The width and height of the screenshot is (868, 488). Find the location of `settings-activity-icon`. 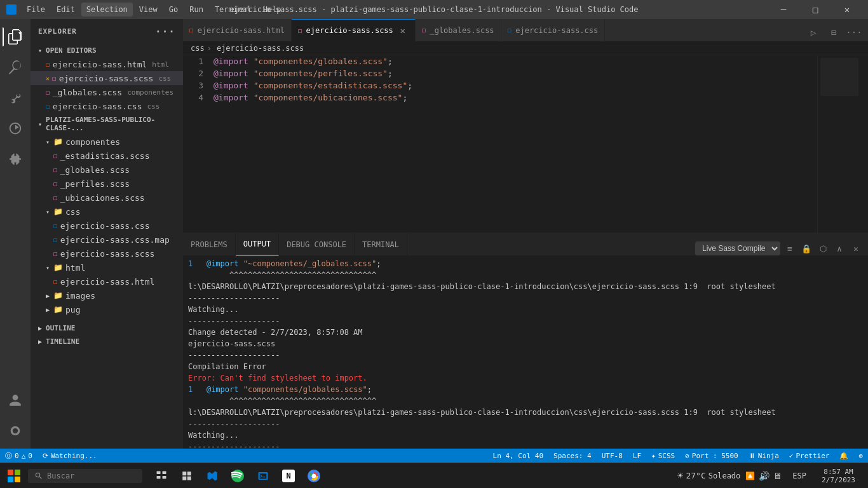

settings-activity-icon is located at coordinates (15, 431).